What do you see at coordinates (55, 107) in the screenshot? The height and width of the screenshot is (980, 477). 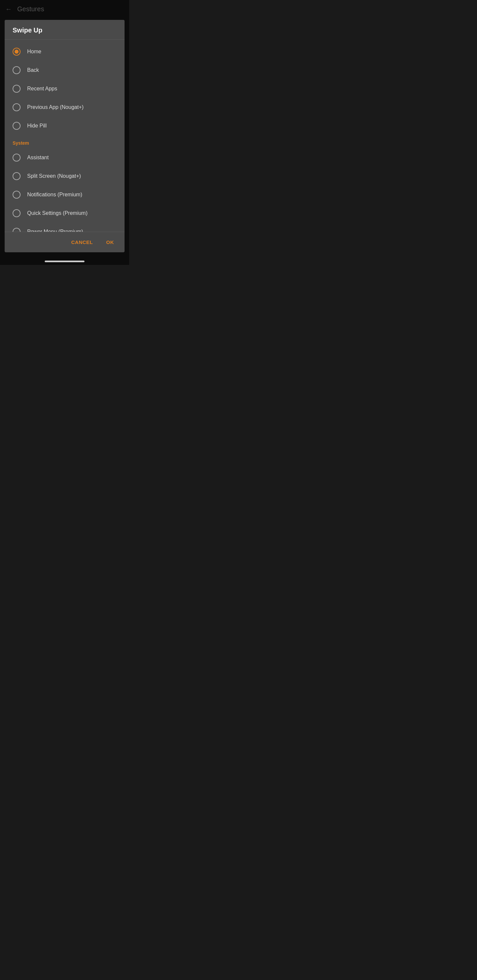 I see `radio-label-previous-app: Previous App (Nougat+)` at bounding box center [55, 107].